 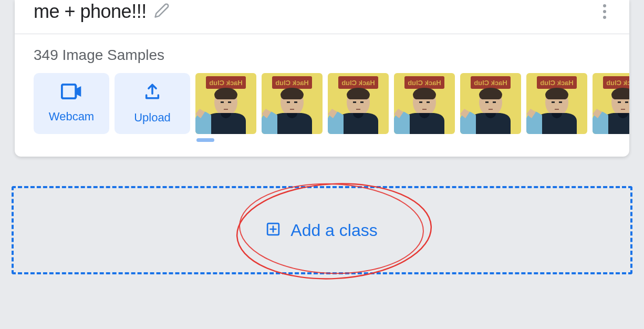 What do you see at coordinates (152, 118) in the screenshot?
I see `upload-label: Upload` at bounding box center [152, 118].